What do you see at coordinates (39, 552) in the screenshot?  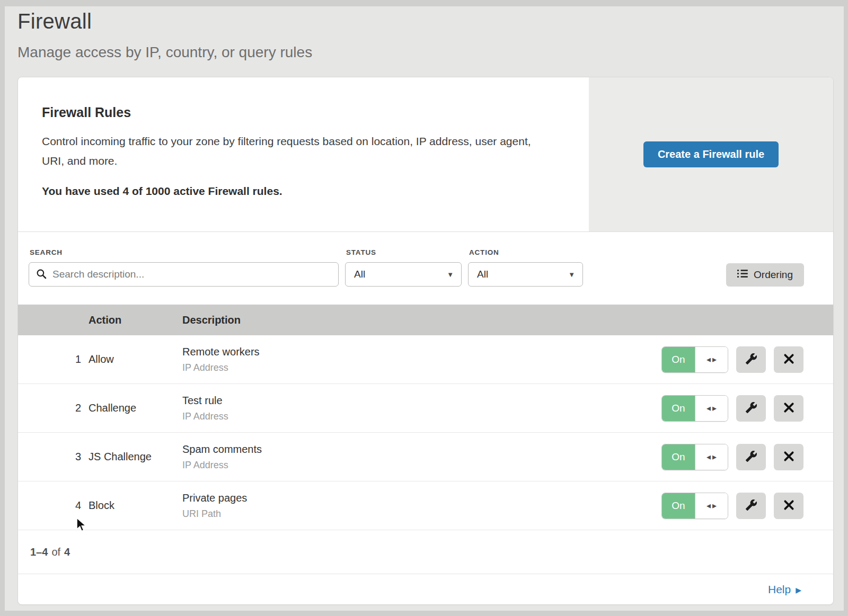 I see `pagination-range: 1–4` at bounding box center [39, 552].